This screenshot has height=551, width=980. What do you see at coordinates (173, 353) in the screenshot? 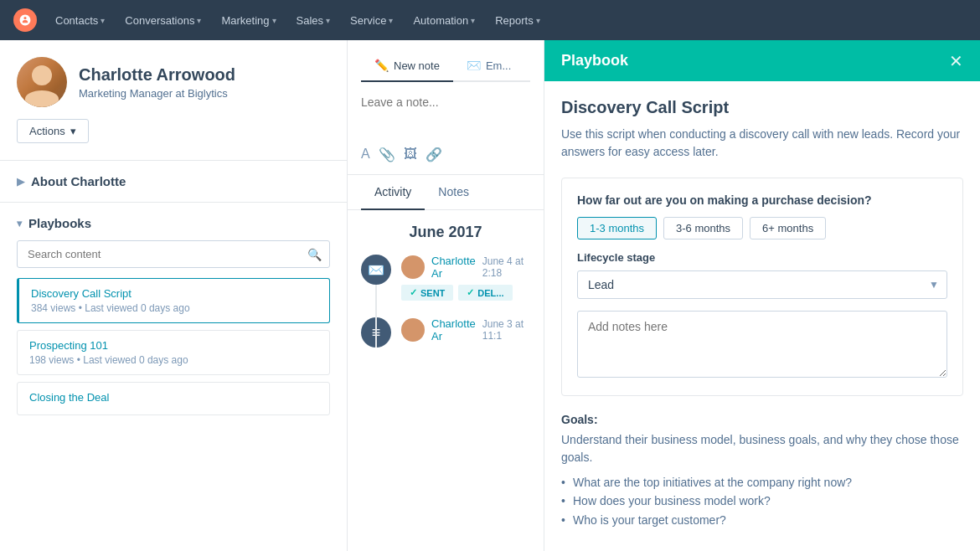
I see `playbook-item-prospecting: Prospecting 101 198 views • Last viewed …` at bounding box center [173, 353].